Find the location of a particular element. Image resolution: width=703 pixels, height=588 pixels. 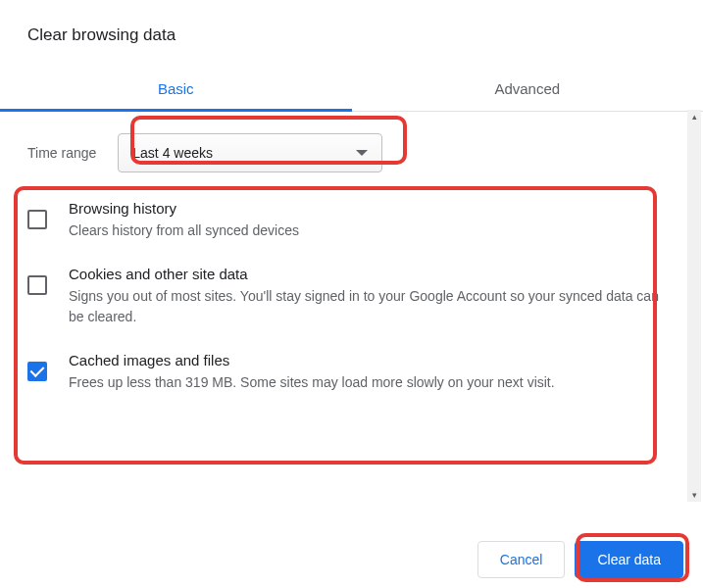

option-desc: Signs you out of most sites. You'll stay… is located at coordinates (373, 306).